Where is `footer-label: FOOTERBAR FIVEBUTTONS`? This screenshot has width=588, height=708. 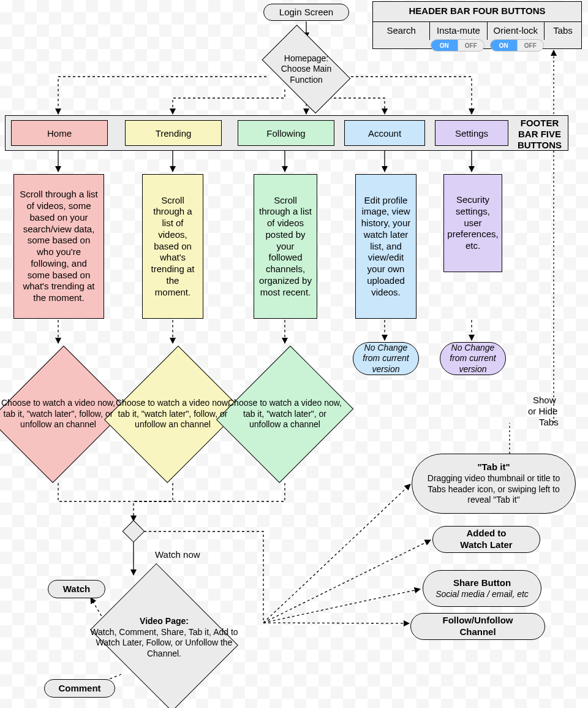
footer-label: FOOTERBAR FIVEBUTTONS is located at coordinates (540, 134).